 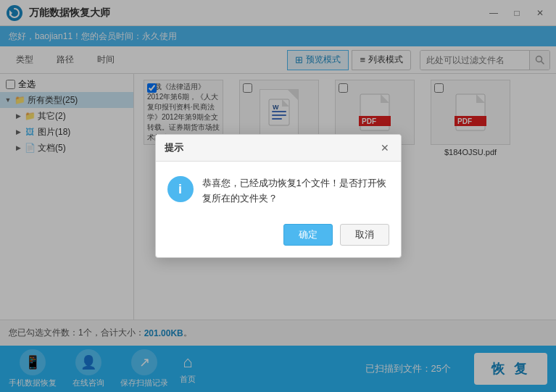 I want to click on dialog-cancel-button: 取消, so click(x=365, y=235).